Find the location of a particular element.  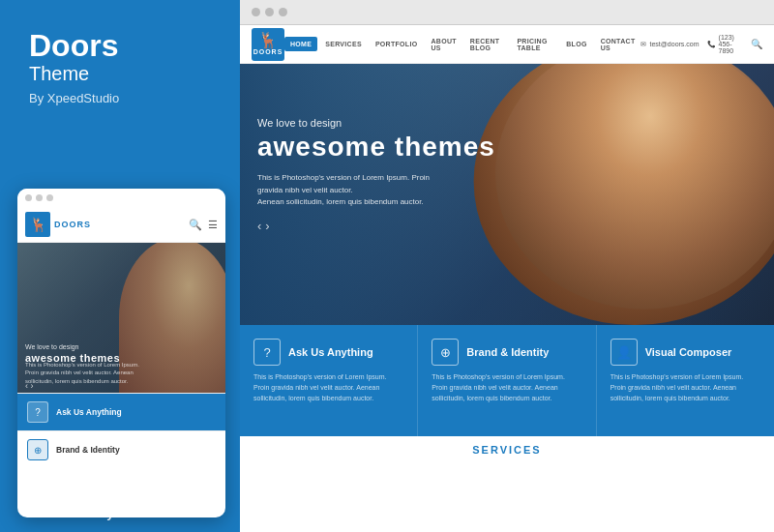

feature-desc-1: This is Photoshop's version of Lorem Ips… is located at coordinates (329, 388).